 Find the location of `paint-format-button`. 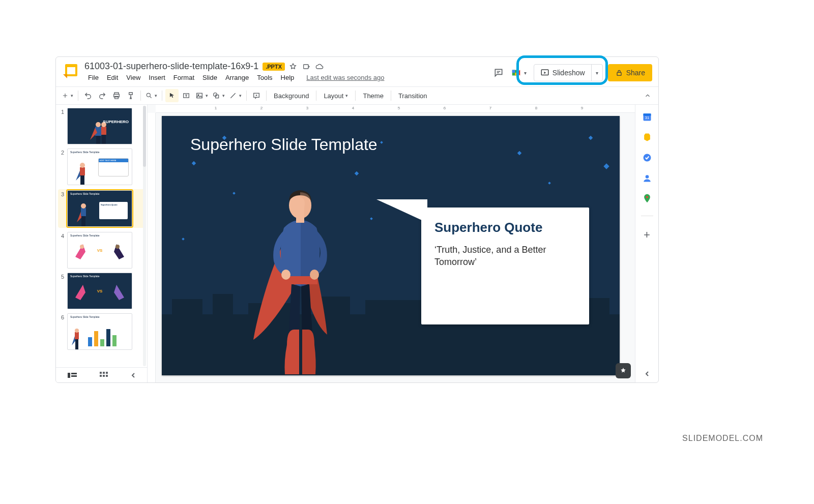

paint-format-button is located at coordinates (131, 96).